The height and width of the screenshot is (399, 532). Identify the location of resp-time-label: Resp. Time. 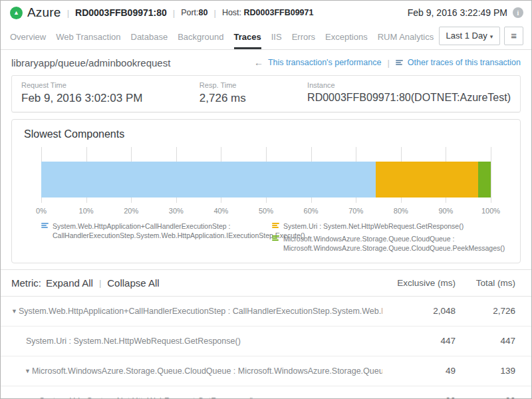
(244, 85).